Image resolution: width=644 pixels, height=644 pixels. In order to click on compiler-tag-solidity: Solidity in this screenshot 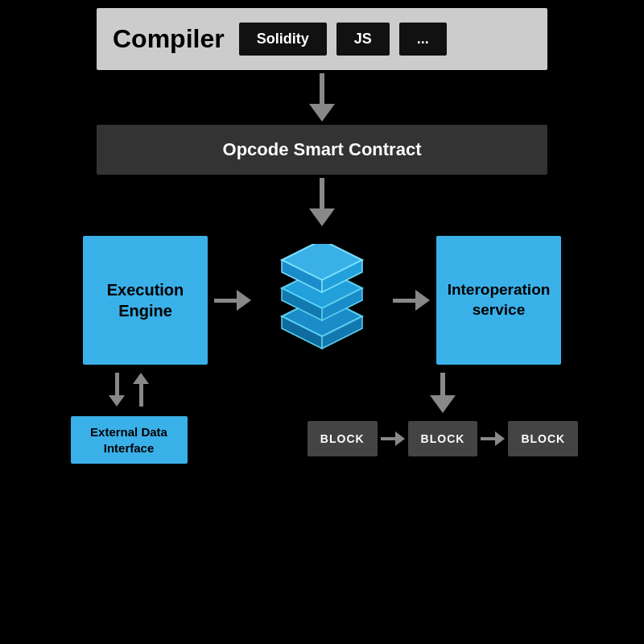, I will do `click(283, 39)`.